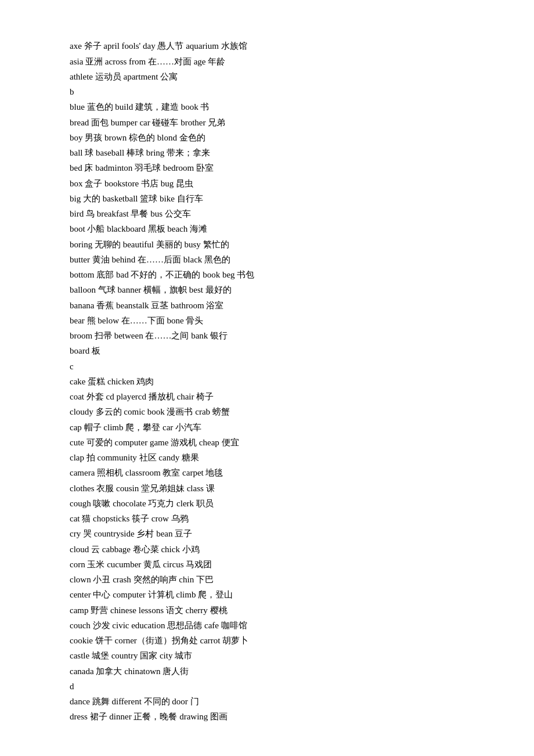 The width and height of the screenshot is (534, 756). Describe the element at coordinates (267, 199) in the screenshot. I see `text-line: big 大的 basketball 篮球 bike 自行车` at that location.